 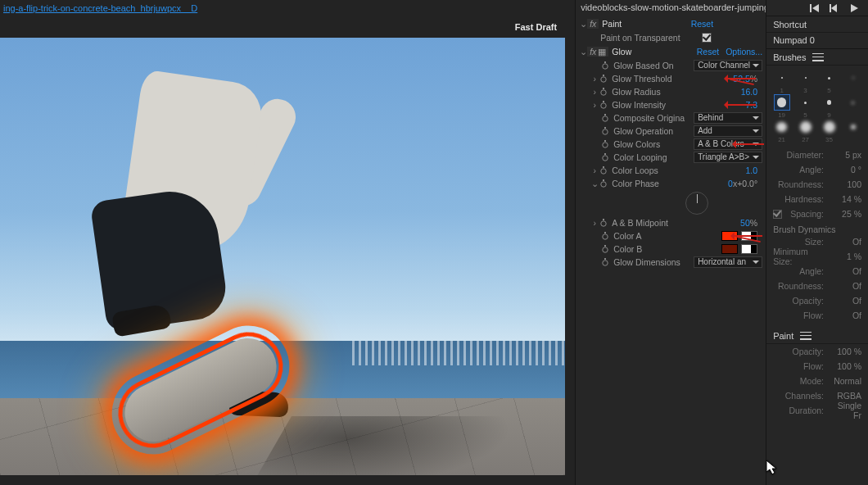 What do you see at coordinates (671, 8) in the screenshot?
I see `effect-controls-tab: videoblocks-slow-motion-skateboarder-jum…` at bounding box center [671, 8].